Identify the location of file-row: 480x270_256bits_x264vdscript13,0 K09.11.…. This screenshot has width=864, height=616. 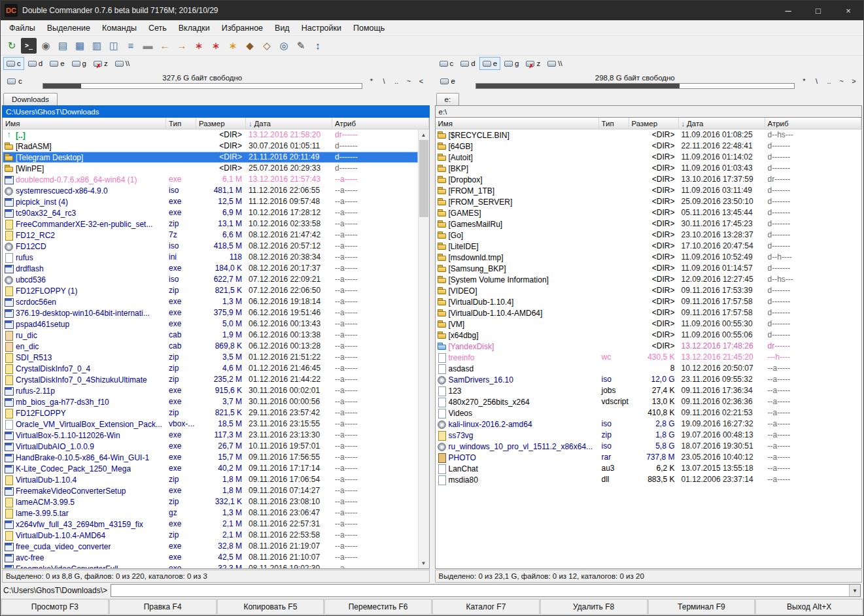
(649, 402).